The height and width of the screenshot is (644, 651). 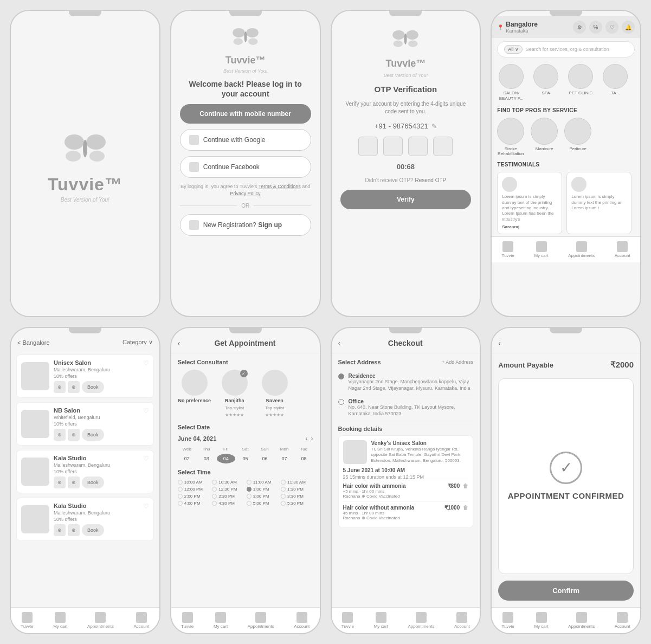 What do you see at coordinates (262, 497) in the screenshot?
I see `time-300pm: 3:00 PM` at bounding box center [262, 497].